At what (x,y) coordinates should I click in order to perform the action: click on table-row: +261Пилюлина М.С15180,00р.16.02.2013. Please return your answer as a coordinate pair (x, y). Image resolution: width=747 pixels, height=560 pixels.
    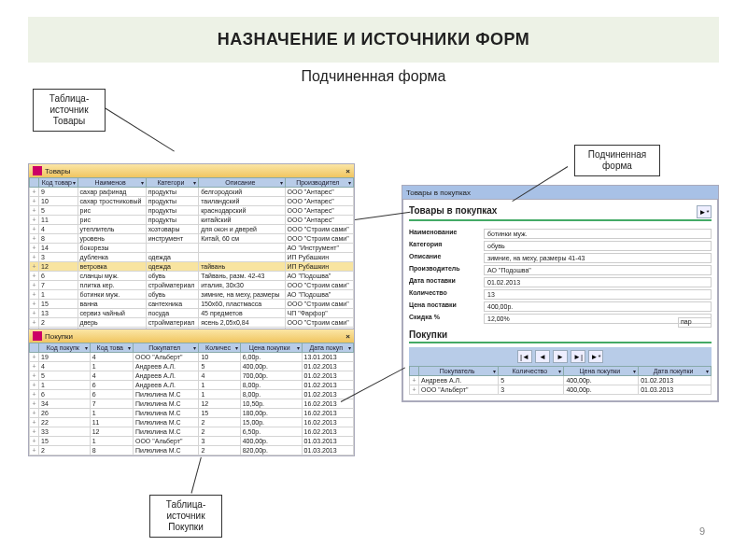
    Looking at the image, I should click on (192, 413).